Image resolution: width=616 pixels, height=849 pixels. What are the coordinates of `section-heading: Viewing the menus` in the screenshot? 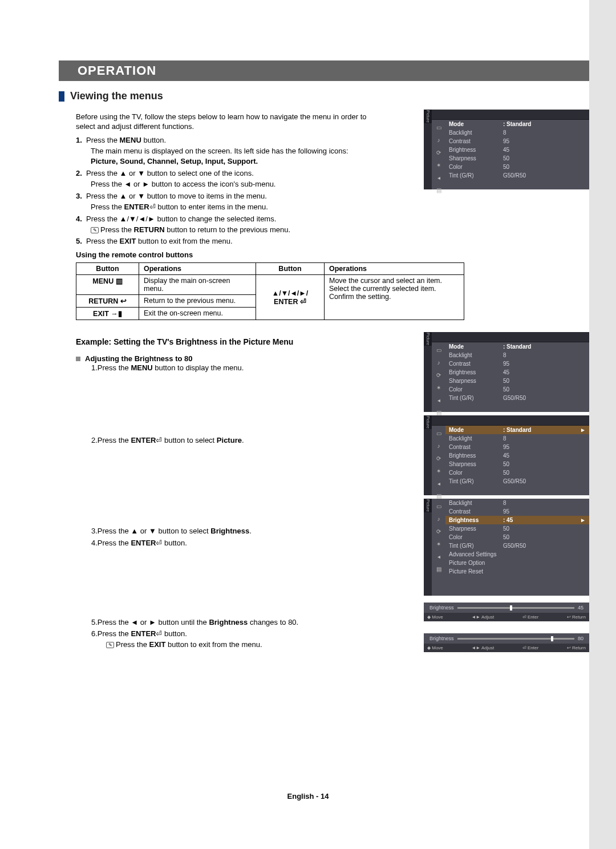 It's located at (324, 96).